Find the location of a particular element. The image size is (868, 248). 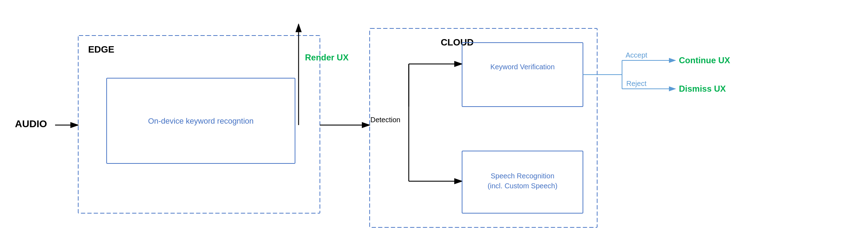

render-ux-label: Render UX is located at coordinates (327, 58).